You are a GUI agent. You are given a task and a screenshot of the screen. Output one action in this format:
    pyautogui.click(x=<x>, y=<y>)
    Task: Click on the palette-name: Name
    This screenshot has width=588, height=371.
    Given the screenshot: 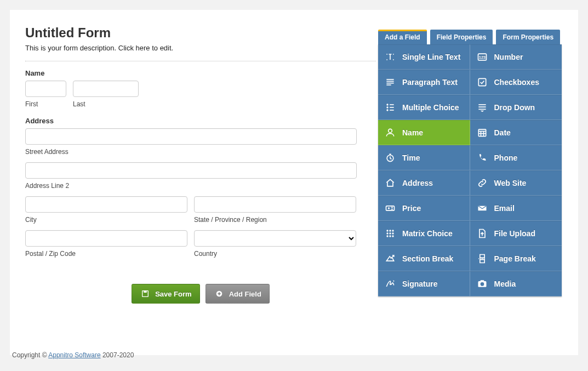 What is the action you would take?
    pyautogui.click(x=424, y=133)
    